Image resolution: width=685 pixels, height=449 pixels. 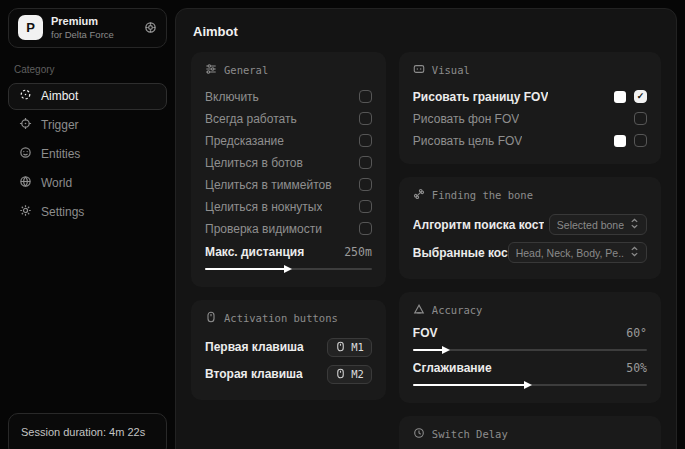 What do you see at coordinates (530, 140) in the screenshot?
I see `visual-row-fov-target: Рисовать цель FOV ✓` at bounding box center [530, 140].